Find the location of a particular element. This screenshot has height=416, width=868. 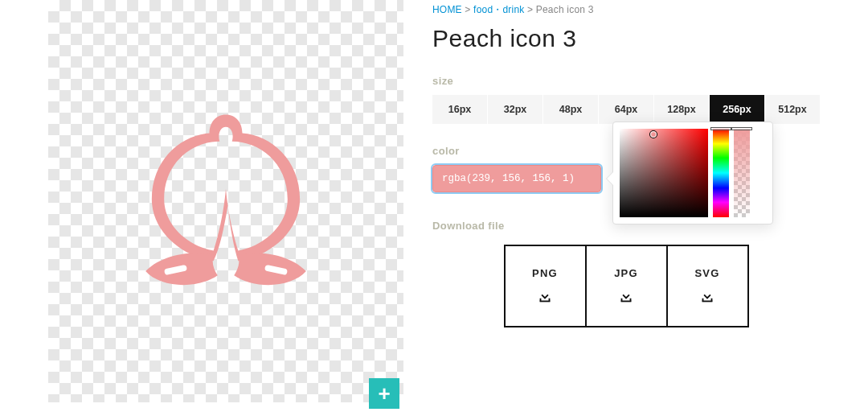

size-selector: 16px32px48px64px128px256px512px is located at coordinates (626, 109).